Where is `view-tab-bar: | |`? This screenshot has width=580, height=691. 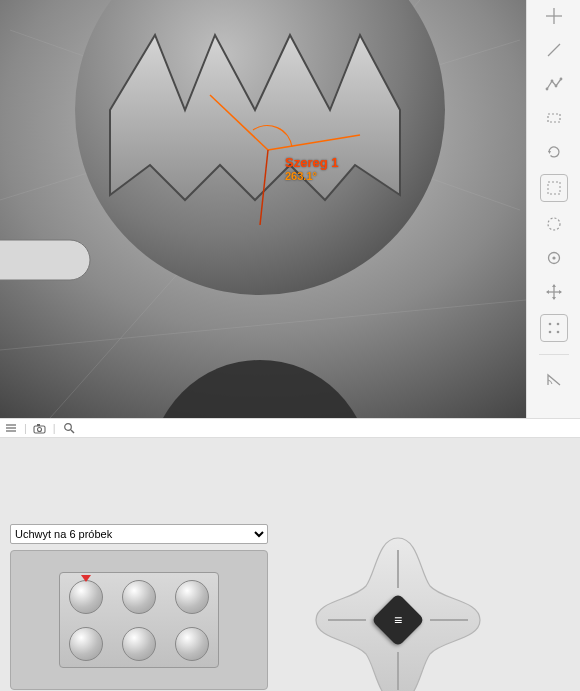
view-tab-bar: | | is located at coordinates (290, 428).